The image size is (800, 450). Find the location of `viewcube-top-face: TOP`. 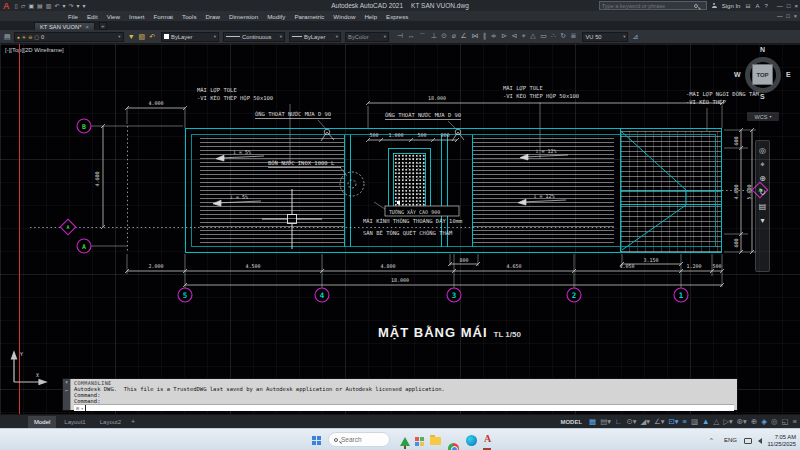

viewcube-top-face: TOP is located at coordinates (762, 74).